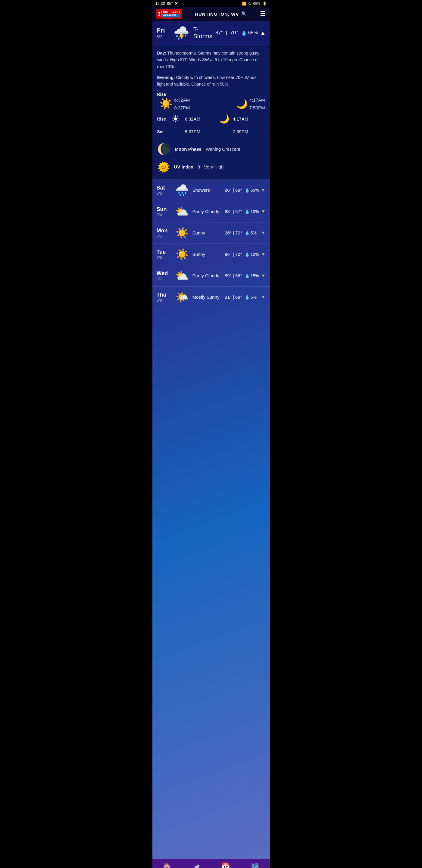  Describe the element at coordinates (164, 188) in the screenshot. I see `forecast-day-name: Sat` at that location.